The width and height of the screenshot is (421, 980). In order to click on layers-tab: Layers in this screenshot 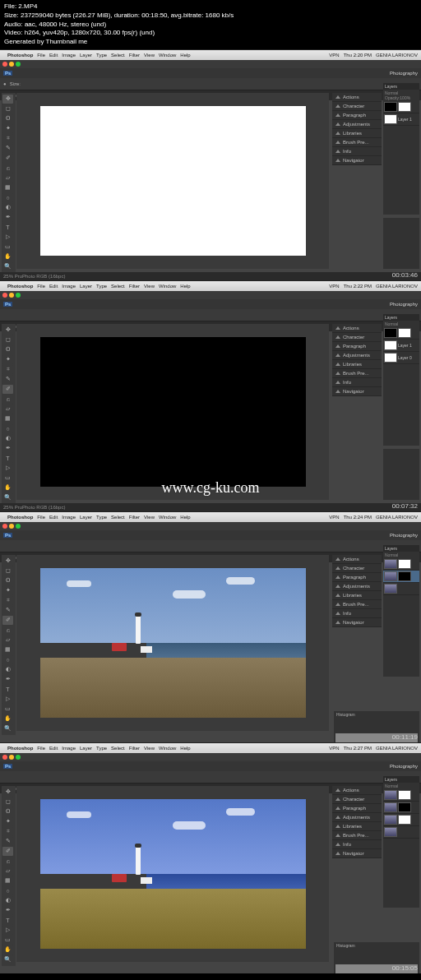, I will do `click(401, 317)`.